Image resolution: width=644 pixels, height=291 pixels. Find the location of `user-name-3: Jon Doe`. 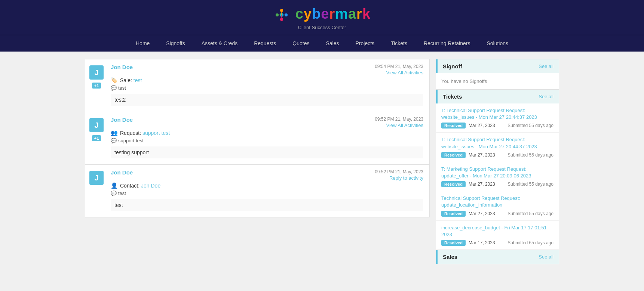

user-name-3: Jon Doe is located at coordinates (122, 173).